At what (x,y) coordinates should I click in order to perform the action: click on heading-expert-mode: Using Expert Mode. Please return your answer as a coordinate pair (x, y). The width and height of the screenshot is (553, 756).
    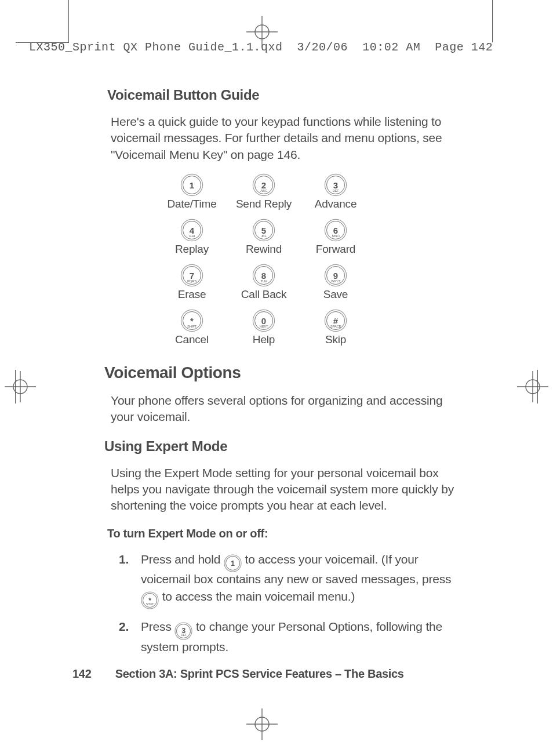
    Looking at the image, I should click on (279, 446).